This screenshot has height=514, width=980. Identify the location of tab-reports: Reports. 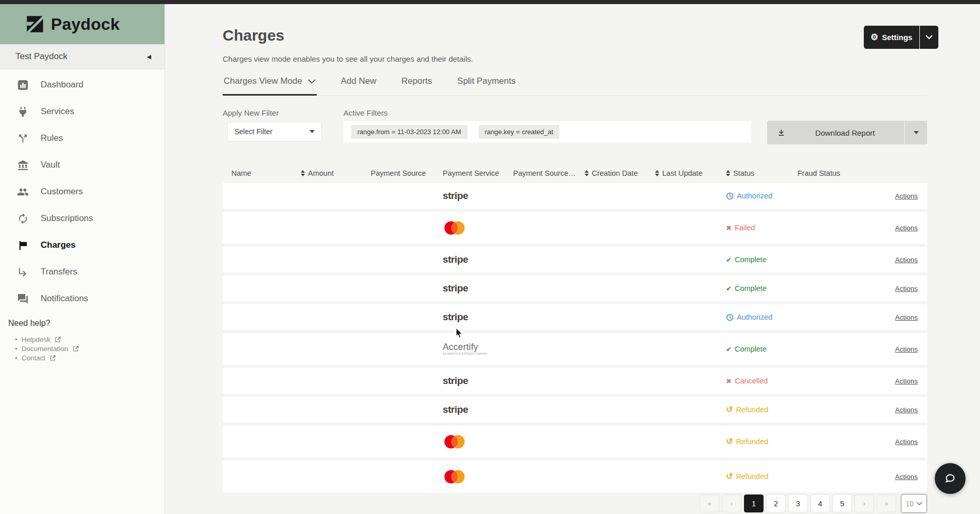
(417, 85).